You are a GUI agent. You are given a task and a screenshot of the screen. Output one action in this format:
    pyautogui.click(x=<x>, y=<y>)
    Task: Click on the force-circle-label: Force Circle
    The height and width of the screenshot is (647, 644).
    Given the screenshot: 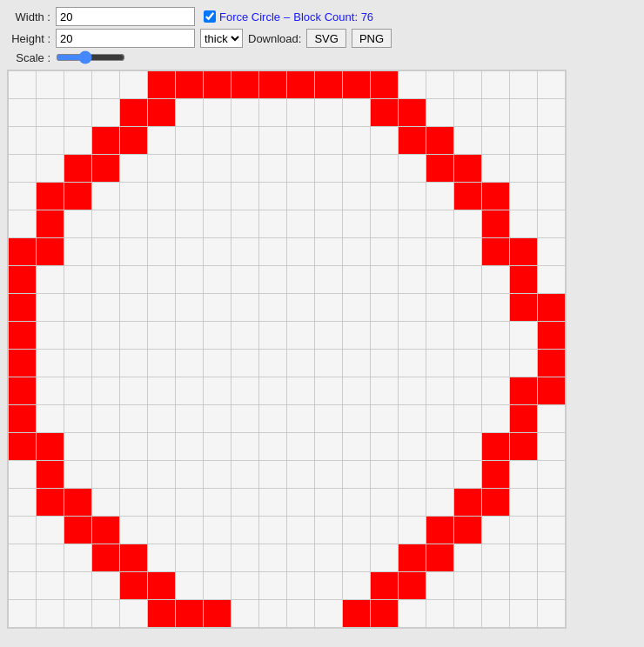 What is the action you would take?
    pyautogui.click(x=250, y=17)
    